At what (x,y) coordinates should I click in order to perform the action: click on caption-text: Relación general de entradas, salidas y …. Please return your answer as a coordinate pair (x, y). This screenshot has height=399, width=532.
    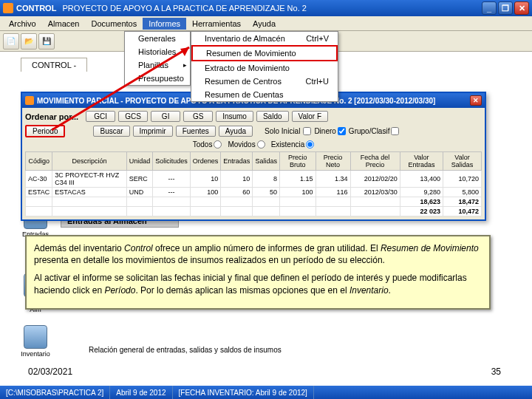
    Looking at the image, I should click on (185, 350).